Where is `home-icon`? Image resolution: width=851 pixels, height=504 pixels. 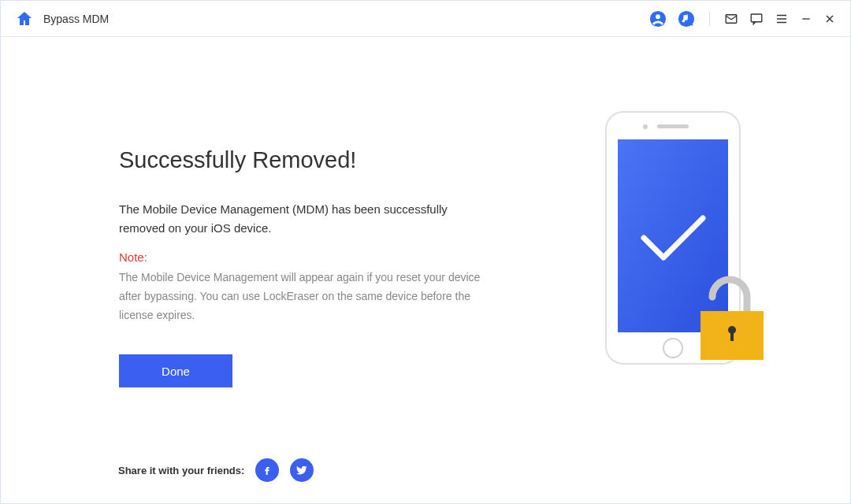
home-icon is located at coordinates (24, 19).